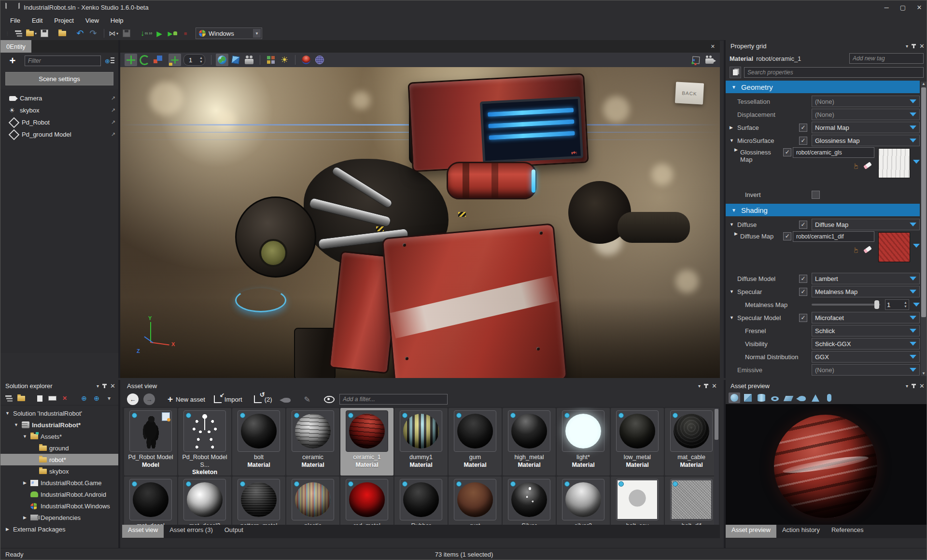 This screenshot has height=560, width=927. I want to click on gizmo-options-button, so click(696, 60).